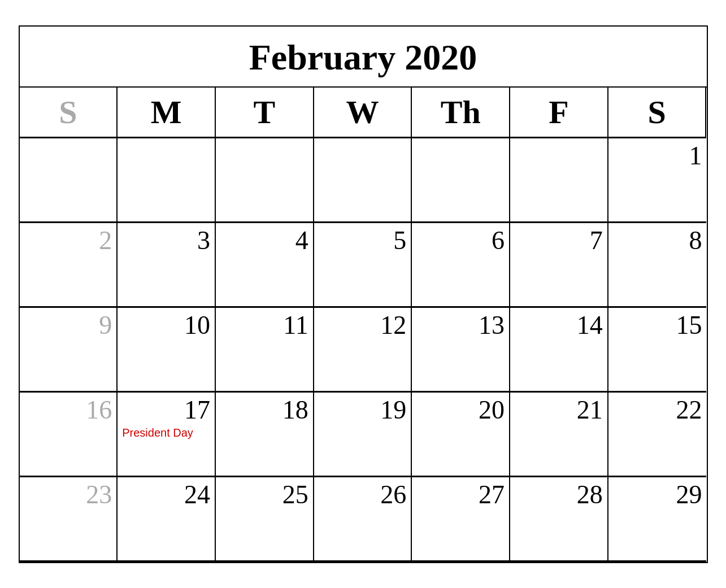 This screenshot has width=726, height=588. What do you see at coordinates (559, 325) in the screenshot?
I see `day-number: 14` at bounding box center [559, 325].